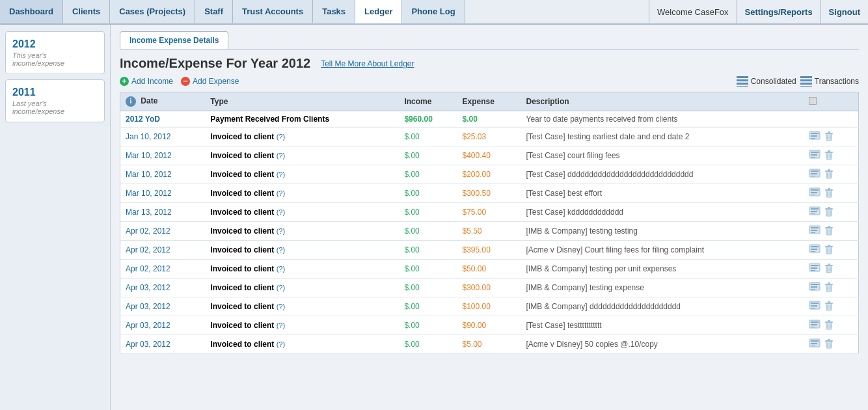  Describe the element at coordinates (662, 232) in the screenshot. I see `row-description: [IMB & Company] testing testing` at that location.